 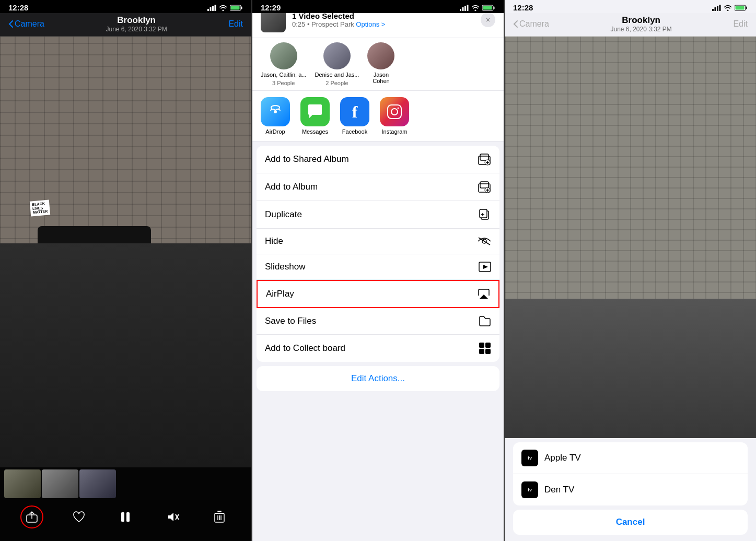 I want to click on battery-icon-right, so click(x=741, y=8).